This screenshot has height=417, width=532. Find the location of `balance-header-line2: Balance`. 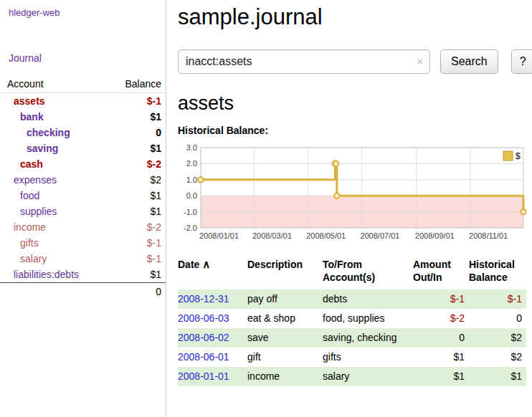

balance-header-line2: Balance is located at coordinates (498, 277).